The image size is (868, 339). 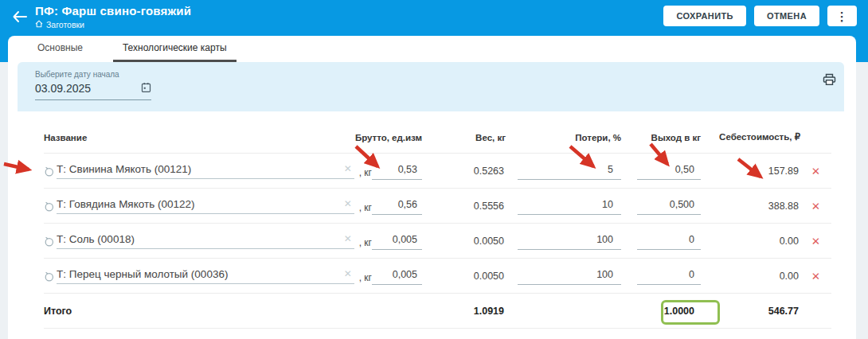 What do you see at coordinates (438, 206) in the screenshot?
I see `ingredient-row: ✕ , кг 0.5556 388.88 ✕` at bounding box center [438, 206].